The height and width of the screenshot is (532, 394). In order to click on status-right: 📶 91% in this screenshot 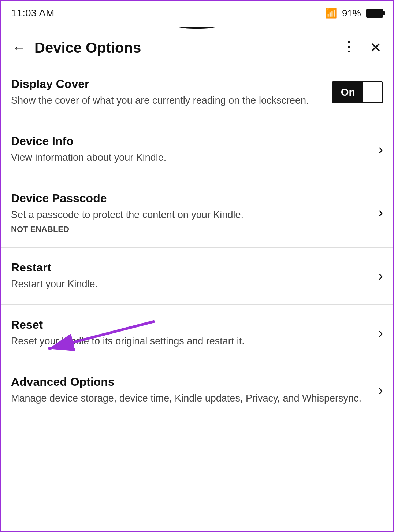, I will do `click(354, 13)`.